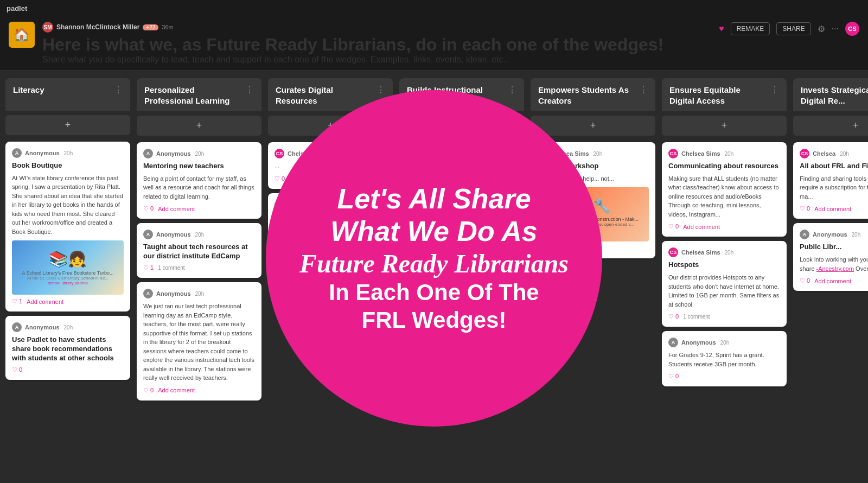 Image resolution: width=868 pixels, height=483 pixels. I want to click on column-content-personalized: A Anonymous 20h Mentoring new teachers B…, so click(199, 274).